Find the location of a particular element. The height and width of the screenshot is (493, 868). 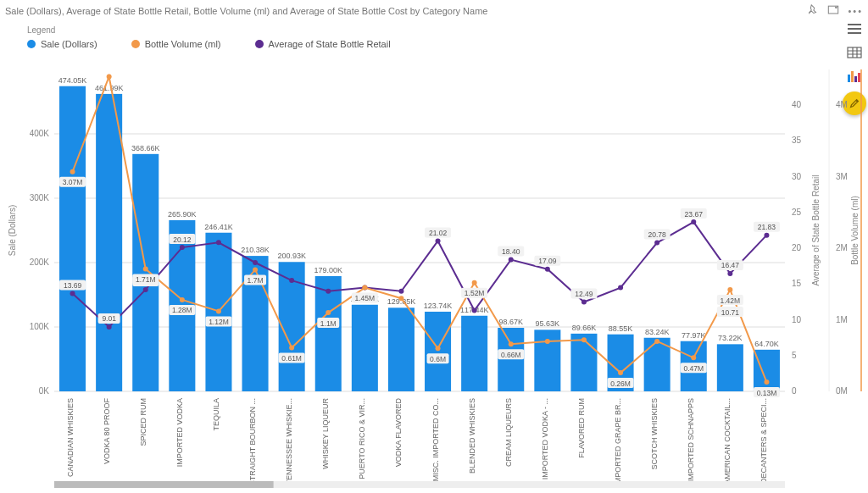

category-label: VODKA FLAVORED is located at coordinates (398, 433).